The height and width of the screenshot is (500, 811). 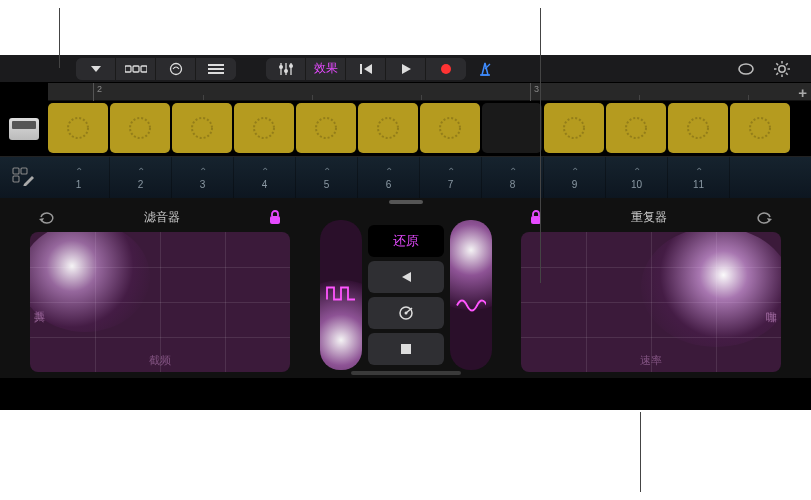 I want to click on edit-pads-icon, so click(x=24, y=176).